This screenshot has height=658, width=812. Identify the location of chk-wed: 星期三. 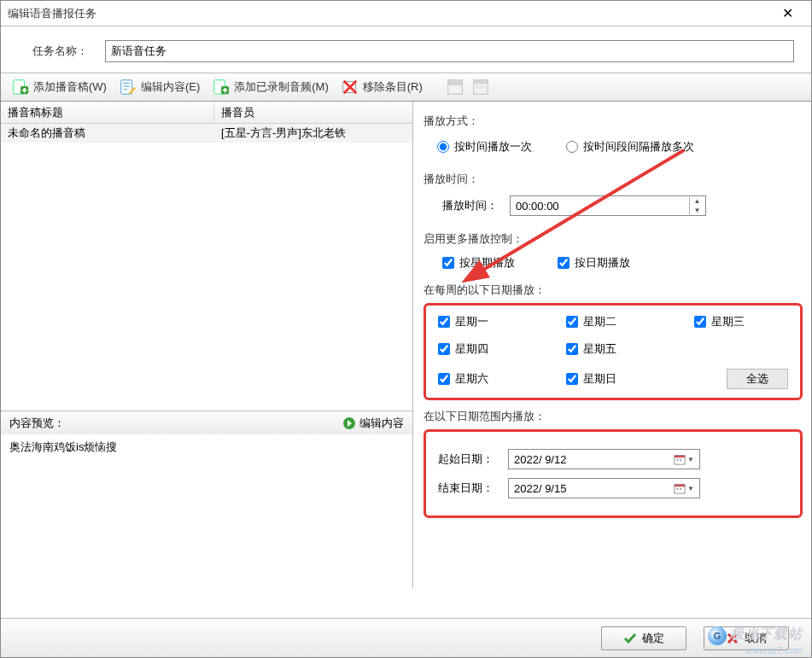
(741, 322).